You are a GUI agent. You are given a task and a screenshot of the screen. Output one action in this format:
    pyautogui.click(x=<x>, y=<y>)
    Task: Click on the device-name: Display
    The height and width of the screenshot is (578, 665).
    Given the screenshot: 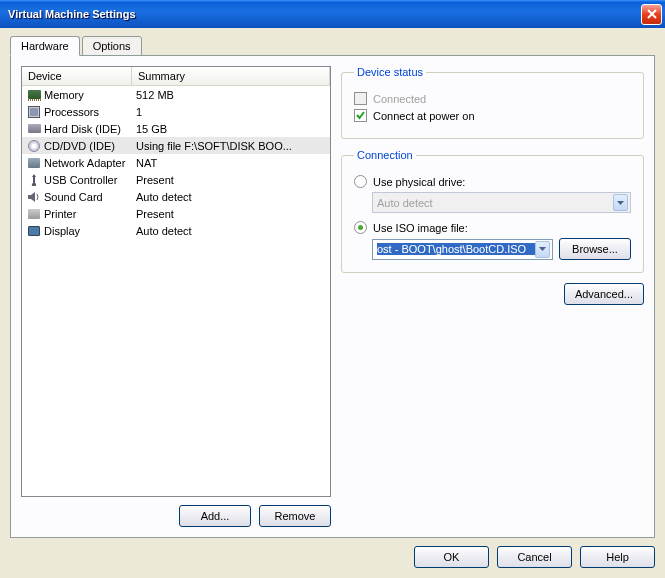 What is the action you would take?
    pyautogui.click(x=90, y=231)
    